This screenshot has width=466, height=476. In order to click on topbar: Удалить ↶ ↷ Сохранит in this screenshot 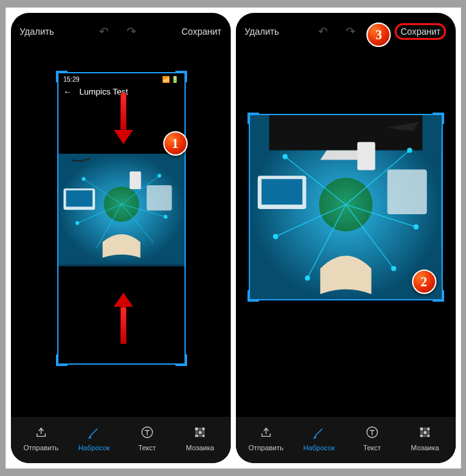, I will do `click(121, 30)`.